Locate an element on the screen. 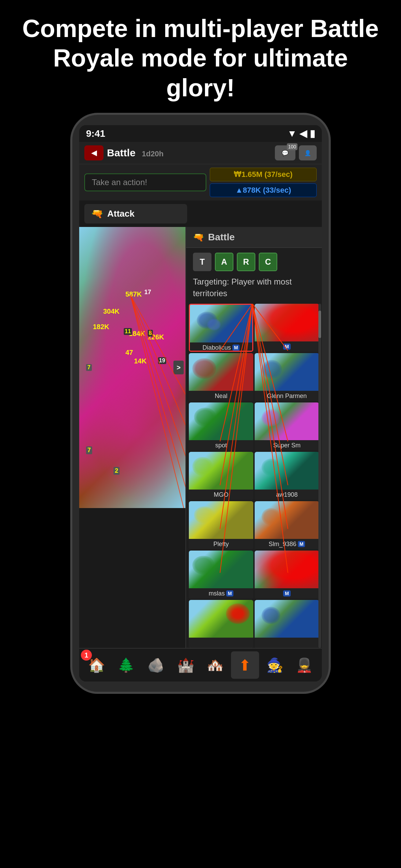 This screenshot has height=868, width=401. scrollbar-track is located at coordinates (320, 476).